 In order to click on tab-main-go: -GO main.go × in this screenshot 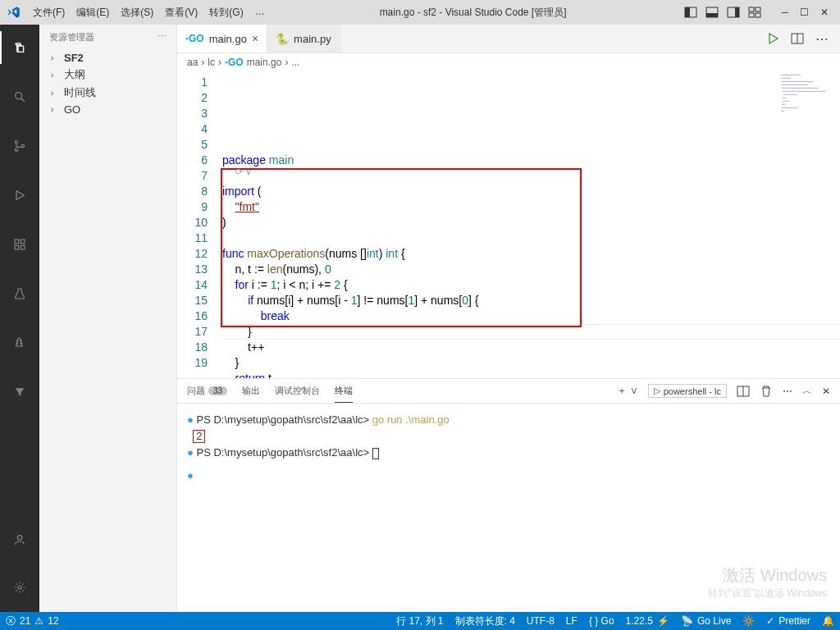, I will do `click(222, 39)`.